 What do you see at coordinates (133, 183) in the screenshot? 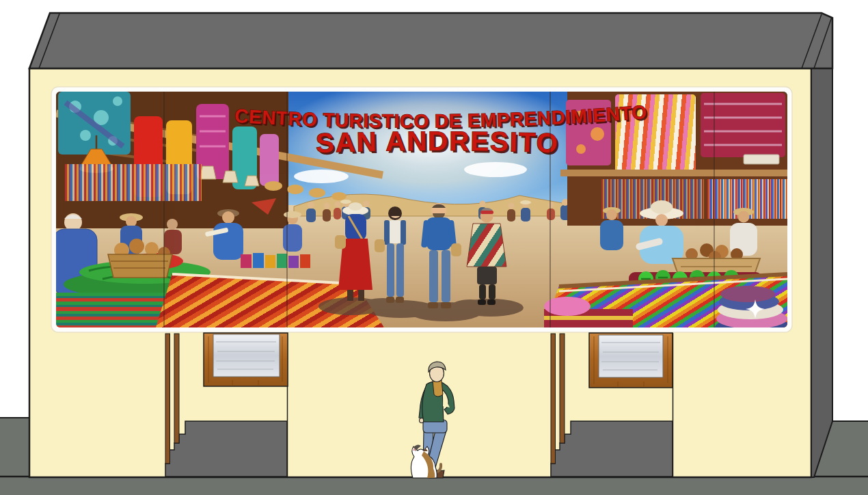
I see `fabric-shelf-left` at bounding box center [133, 183].